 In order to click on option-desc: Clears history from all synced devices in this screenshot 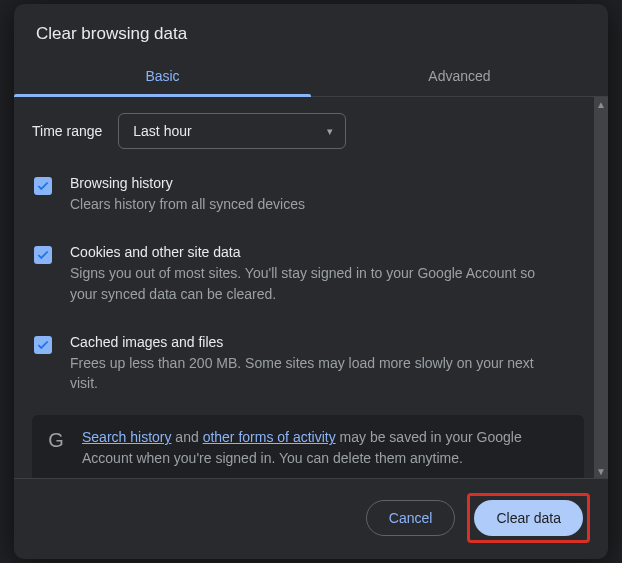, I will do `click(188, 204)`.